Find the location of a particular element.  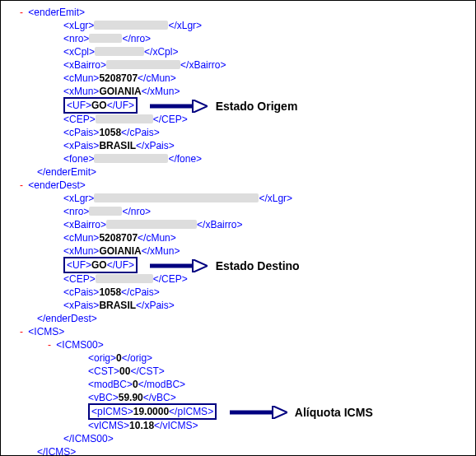

tag-xCpl: xCpl is located at coordinates (79, 52).